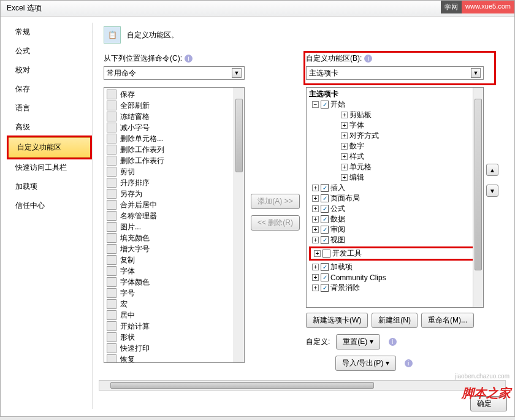 Image resolution: width=515 pixels, height=420 pixels. Describe the element at coordinates (174, 94) in the screenshot. I see `command-item: 保存` at that location.